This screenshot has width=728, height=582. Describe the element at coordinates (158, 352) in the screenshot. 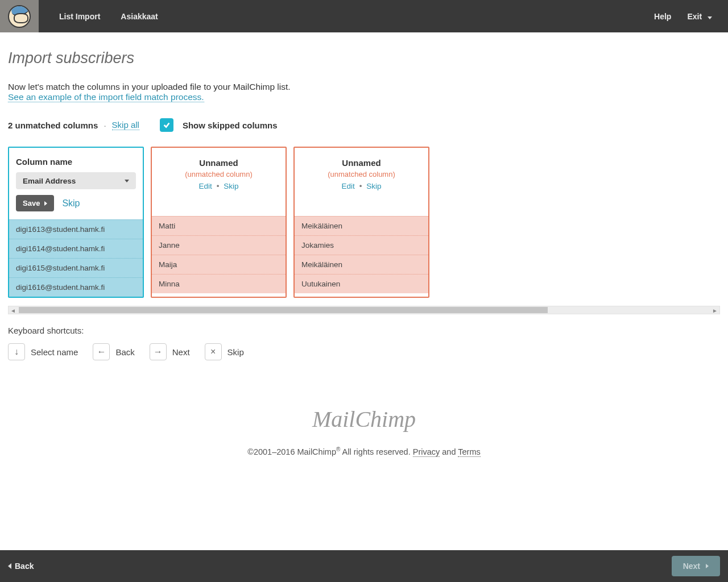

I see `key-right-icon: →` at that location.